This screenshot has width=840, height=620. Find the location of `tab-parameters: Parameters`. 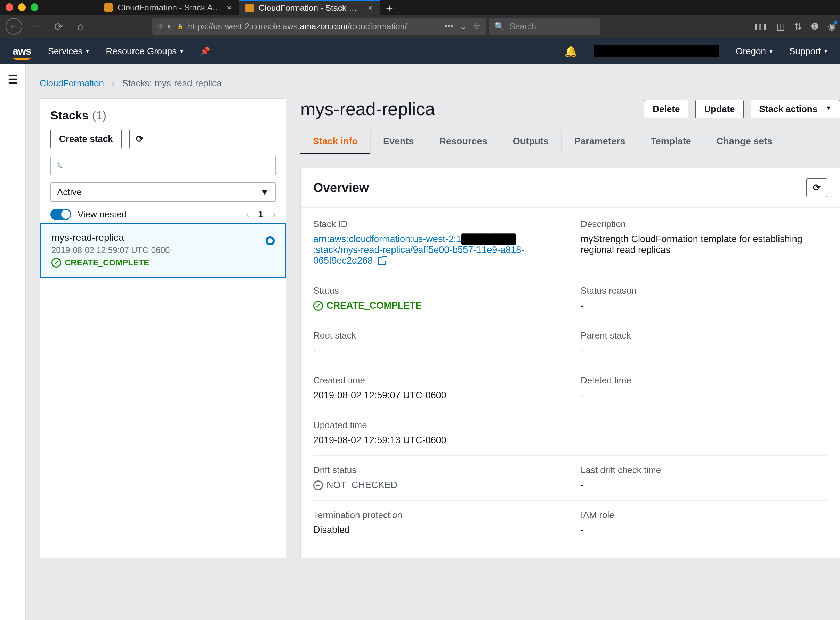

tab-parameters: Parameters is located at coordinates (599, 142).